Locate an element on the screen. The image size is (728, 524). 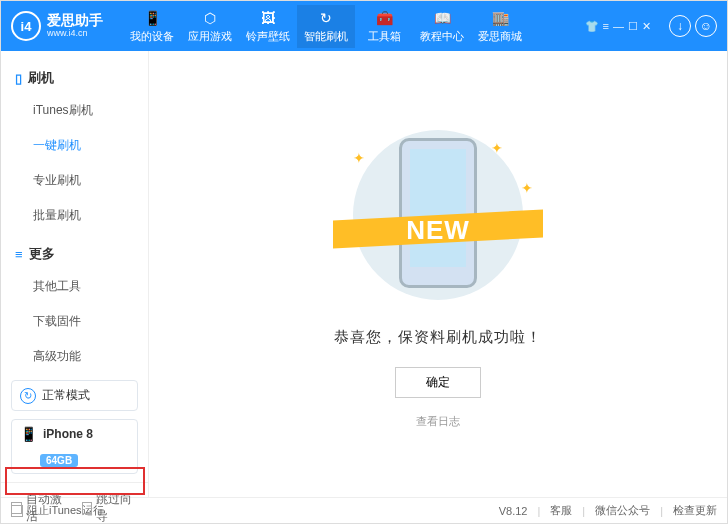
book-icon: 📖 is located at coordinates (442, 18).